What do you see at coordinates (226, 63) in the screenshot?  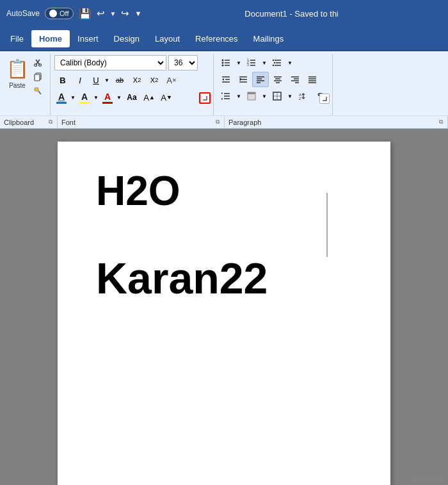 I see `bullet-list-button` at bounding box center [226, 63].